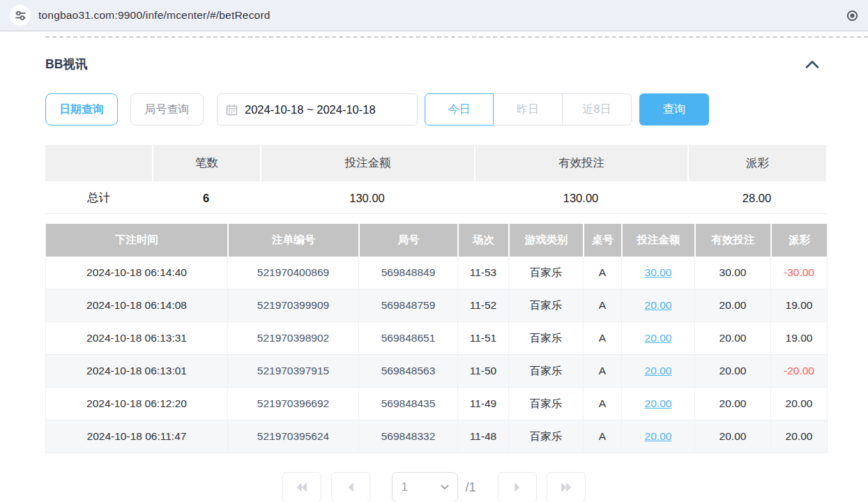 The height and width of the screenshot is (502, 868). I want to click on header-session: 场次, so click(482, 240).